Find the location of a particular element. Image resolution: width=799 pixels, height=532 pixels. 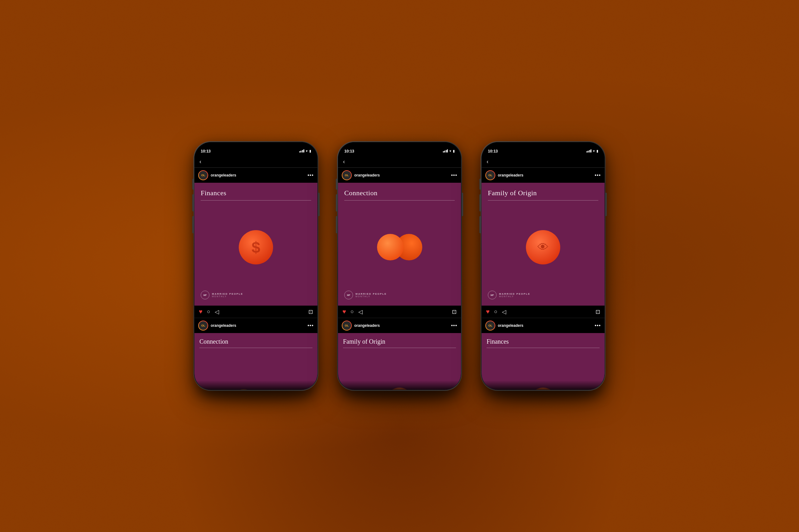

wifi-icon-2: ▾ is located at coordinates (450, 151).